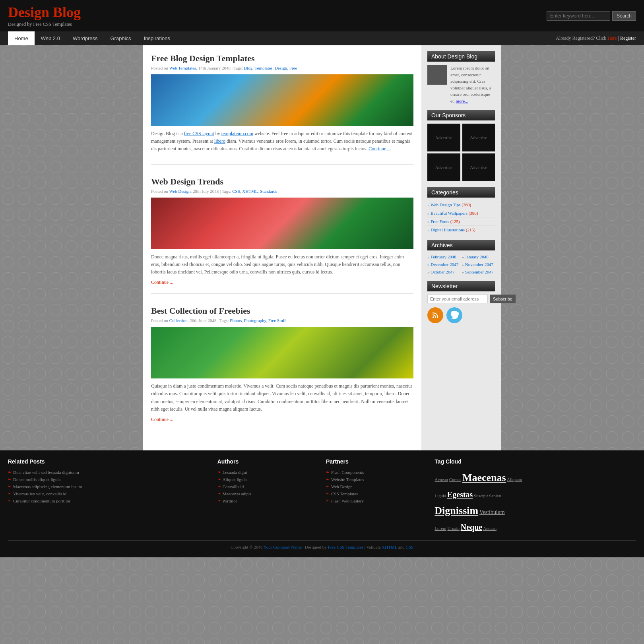 The height and width of the screenshot is (644, 644). What do you see at coordinates (490, 528) in the screenshot?
I see `tag-aenean2: Aenean` at bounding box center [490, 528].